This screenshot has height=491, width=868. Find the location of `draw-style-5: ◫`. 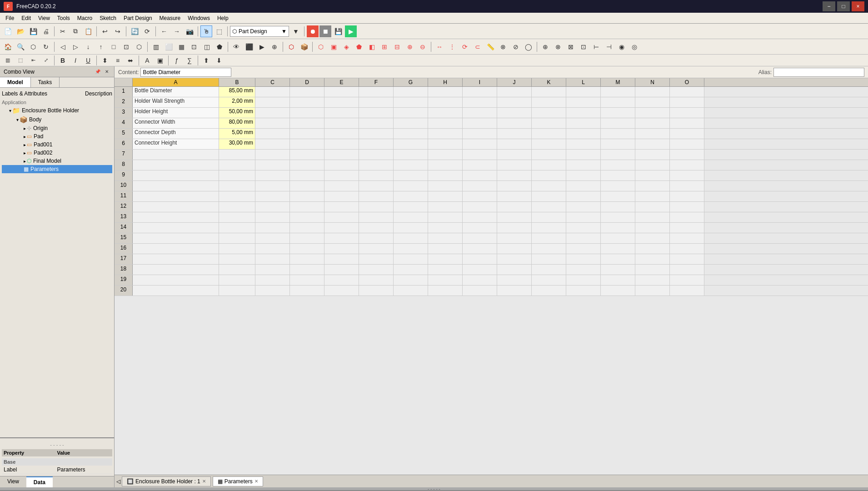

draw-style-5: ◫ is located at coordinates (207, 47).